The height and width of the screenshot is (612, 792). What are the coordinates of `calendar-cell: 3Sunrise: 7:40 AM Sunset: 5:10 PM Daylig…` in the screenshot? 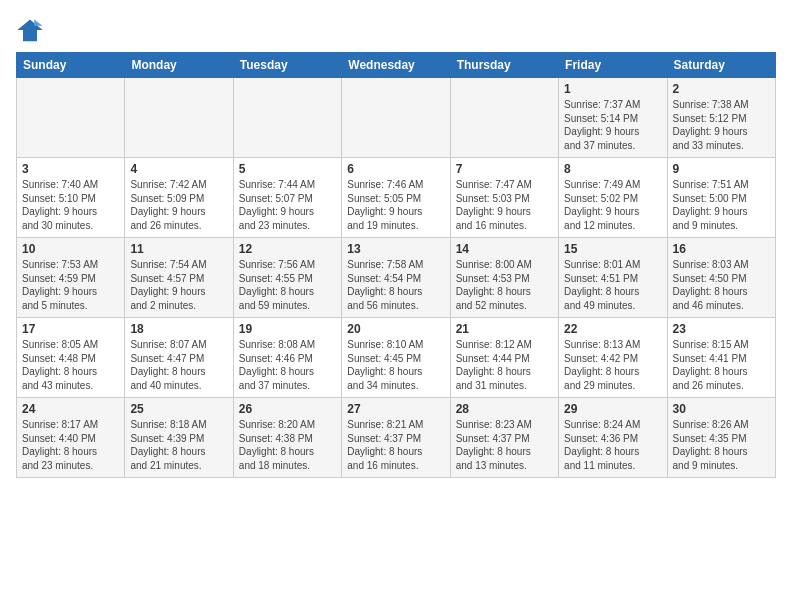 It's located at (71, 198).